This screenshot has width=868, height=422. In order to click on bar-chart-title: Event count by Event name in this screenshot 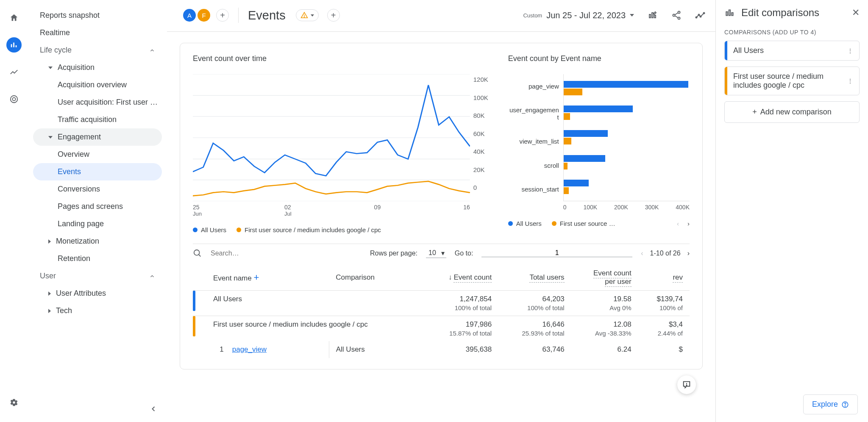, I will do `click(599, 58)`.